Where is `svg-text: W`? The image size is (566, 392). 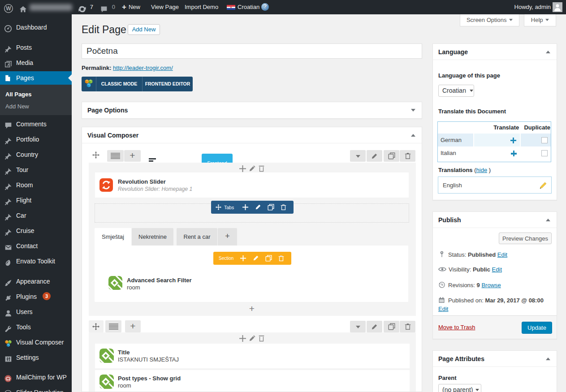
svg-text: W is located at coordinates (9, 9).